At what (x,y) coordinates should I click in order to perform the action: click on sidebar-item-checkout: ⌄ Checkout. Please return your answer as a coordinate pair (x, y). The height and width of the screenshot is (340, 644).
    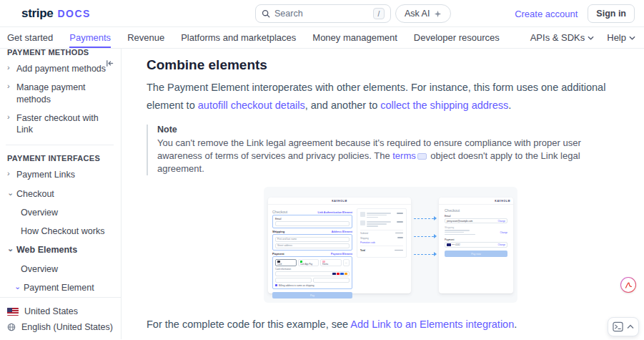
    Looking at the image, I should click on (63, 194).